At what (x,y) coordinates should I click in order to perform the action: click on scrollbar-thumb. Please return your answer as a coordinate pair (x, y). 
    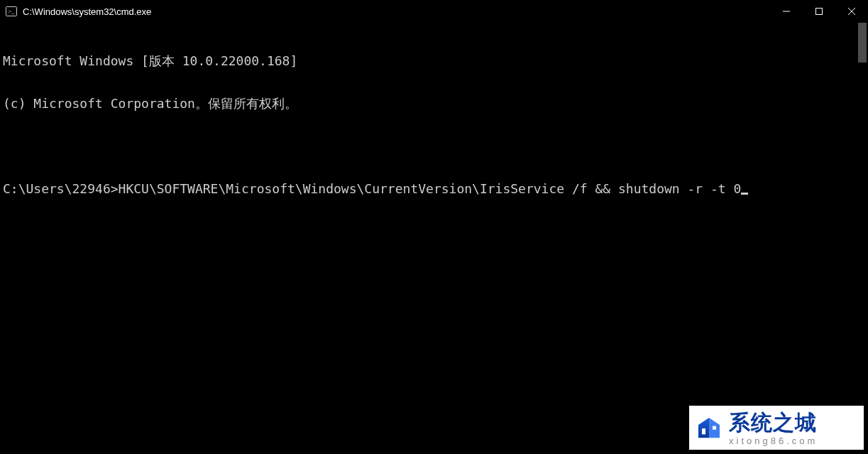
    Looking at the image, I should click on (862, 43).